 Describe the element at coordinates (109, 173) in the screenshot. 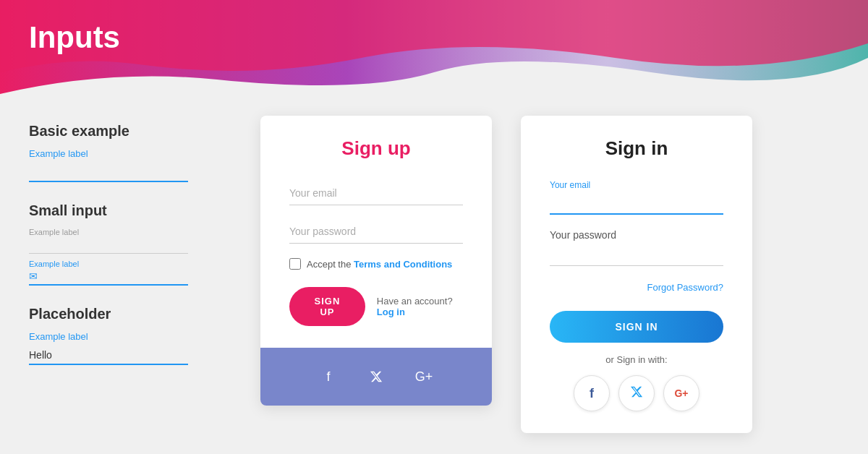

I see `basic-example-input` at that location.